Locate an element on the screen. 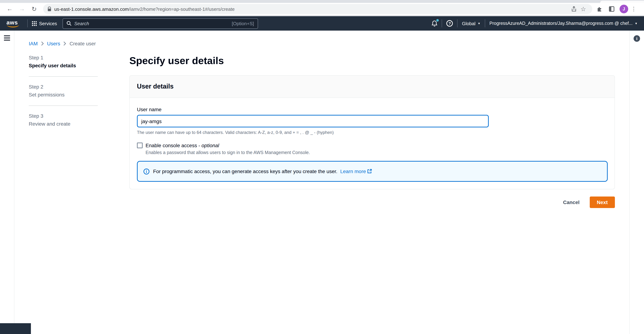 The image size is (644, 334). account-menu: ProgressAzureAD_Administrators/Jay.Sharm… is located at coordinates (564, 24).